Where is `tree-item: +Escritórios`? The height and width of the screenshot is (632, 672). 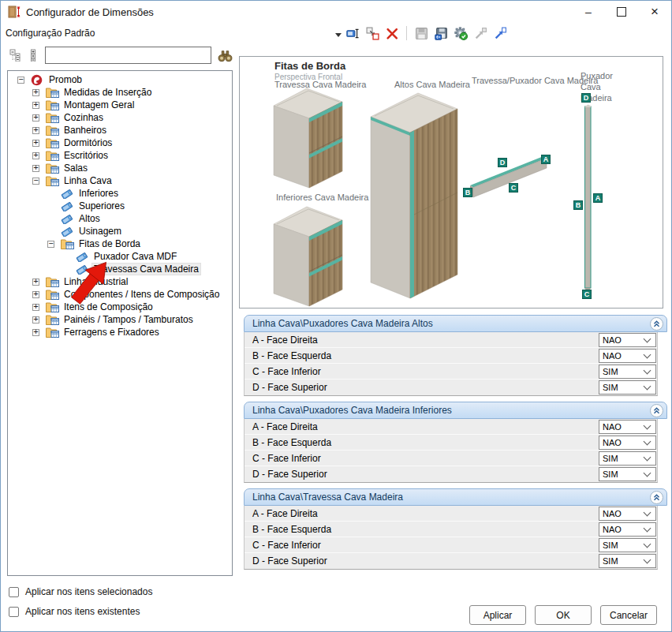
tree-item: +Escritórios is located at coordinates (120, 155).